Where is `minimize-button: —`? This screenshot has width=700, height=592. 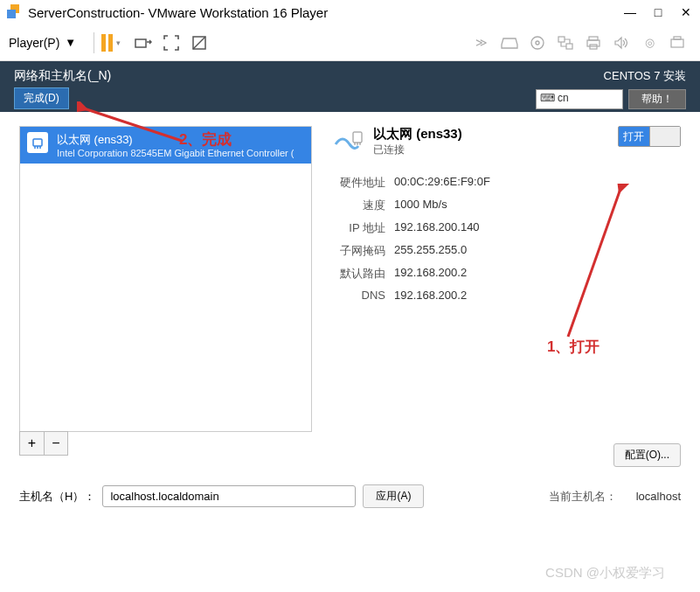
minimize-button: — is located at coordinates (630, 12).